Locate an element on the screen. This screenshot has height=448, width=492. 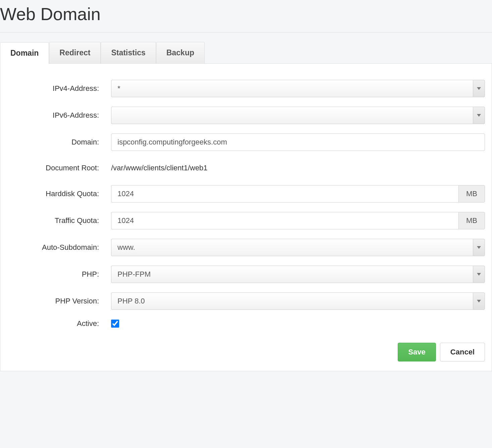
php-version-label: PHP Version: is located at coordinates (56, 301).